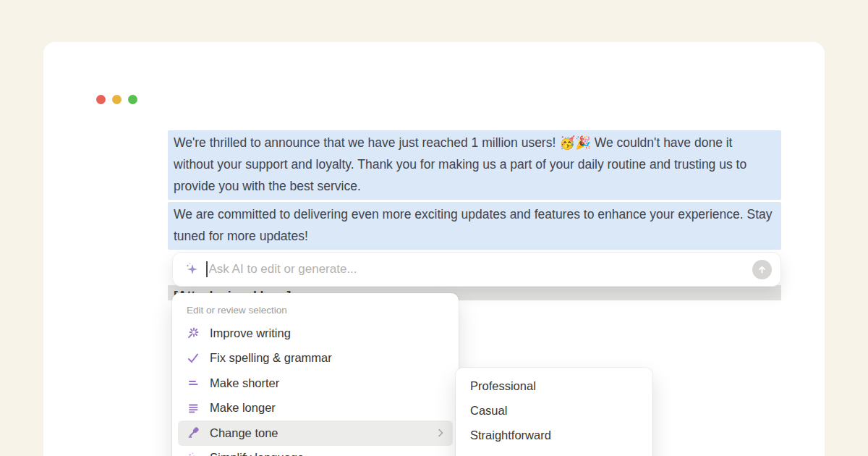 The image size is (868, 456). What do you see at coordinates (315, 451) in the screenshot?
I see `menu-item-simplify-language: Simplify language` at bounding box center [315, 451].